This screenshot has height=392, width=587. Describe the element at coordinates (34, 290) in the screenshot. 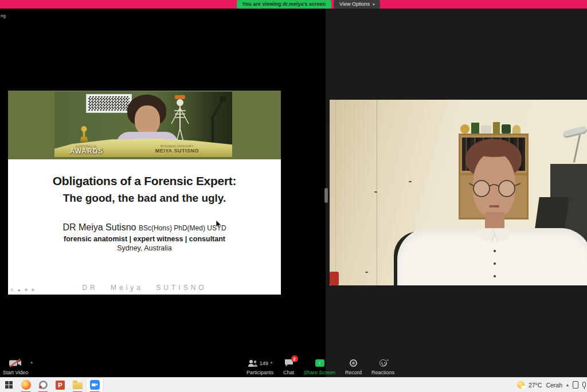

I see `slide-nav-icon-4: ⊕` at that location.